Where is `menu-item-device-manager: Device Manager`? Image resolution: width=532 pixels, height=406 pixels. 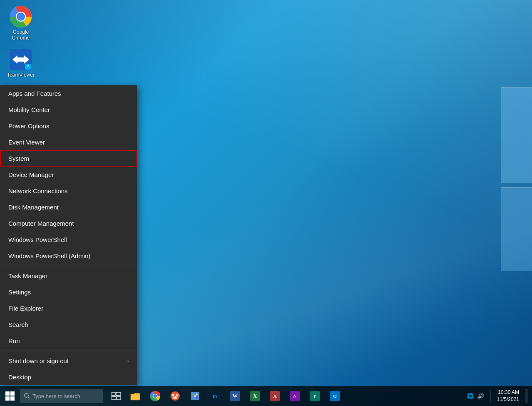
menu-item-device-manager: Device Manager is located at coordinates (69, 175).